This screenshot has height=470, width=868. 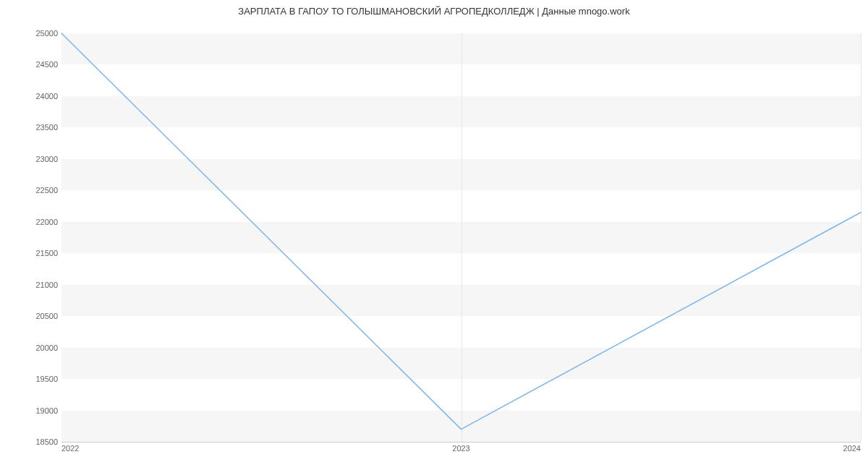 I want to click on y-tick-label: 24500, so click(x=46, y=64).